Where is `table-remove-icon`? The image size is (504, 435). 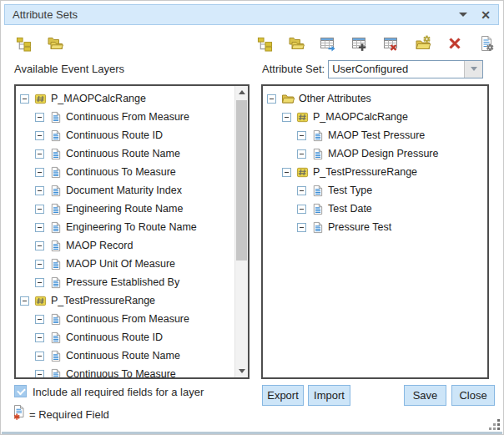
table-remove-icon is located at coordinates (391, 43).